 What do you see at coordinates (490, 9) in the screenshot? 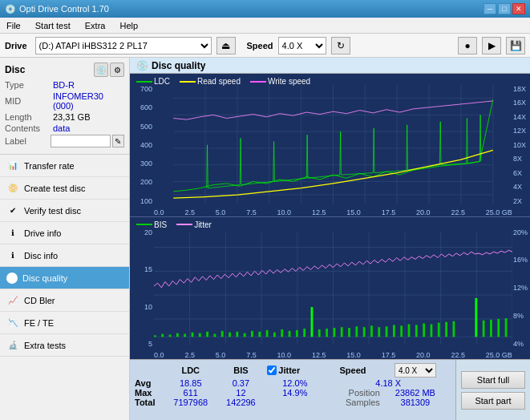
I see `minimize-button: ─` at bounding box center [490, 9].